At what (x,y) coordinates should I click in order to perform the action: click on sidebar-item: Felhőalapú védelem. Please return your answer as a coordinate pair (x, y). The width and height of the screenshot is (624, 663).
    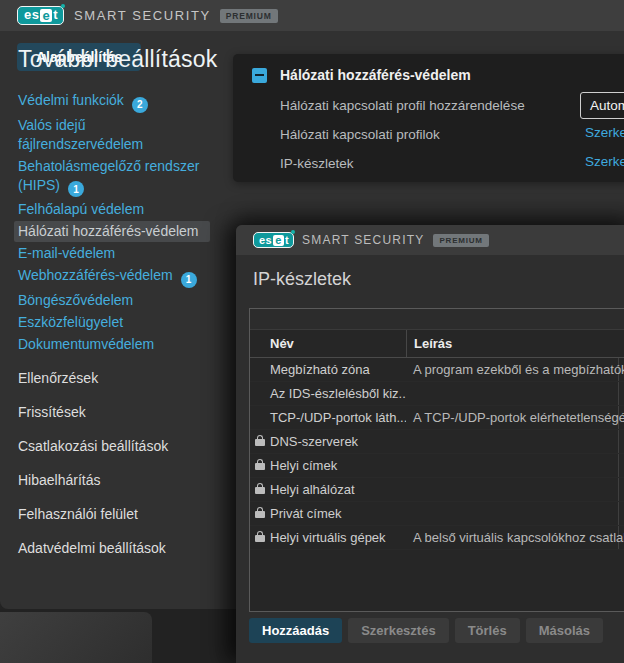
    Looking at the image, I should click on (112, 210).